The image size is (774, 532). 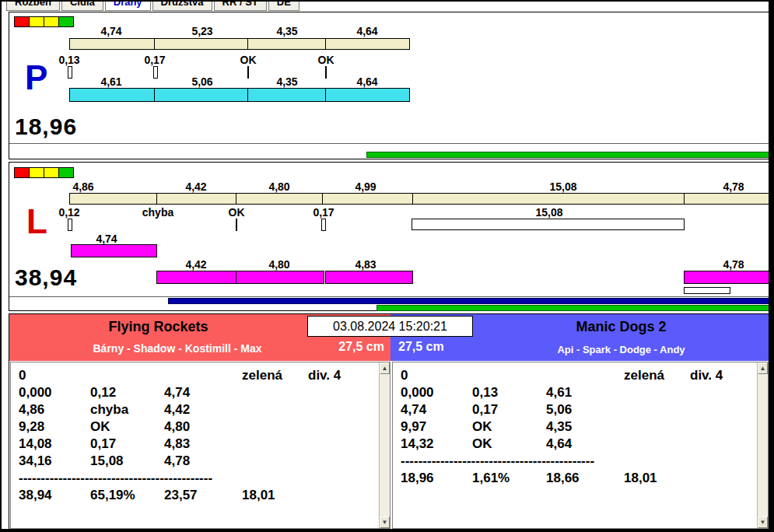 What do you see at coordinates (204, 394) in the screenshot?
I see `table-row: 0,000 0,12 4,74` at bounding box center [204, 394].